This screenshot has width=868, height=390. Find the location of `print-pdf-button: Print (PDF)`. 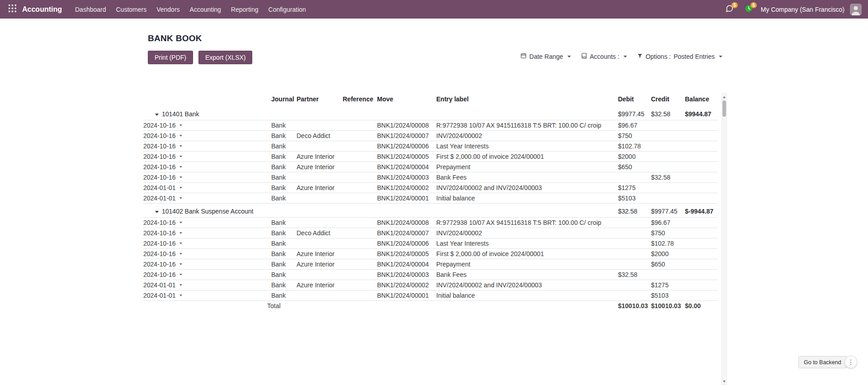

print-pdf-button: Print (PDF) is located at coordinates (170, 57).